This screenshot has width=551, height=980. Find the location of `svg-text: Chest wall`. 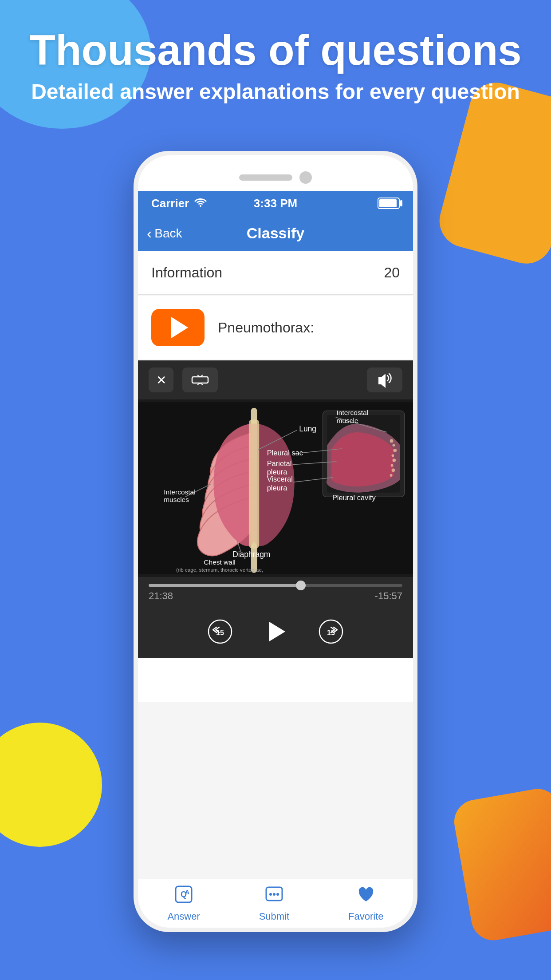

svg-text: Chest wall is located at coordinates (220, 562).